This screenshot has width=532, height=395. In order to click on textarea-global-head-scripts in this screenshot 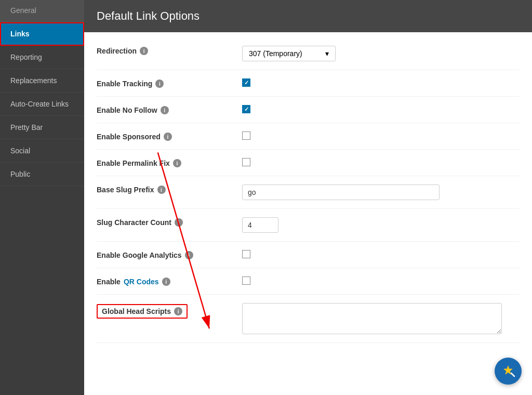, I will do `click(372, 319)`.